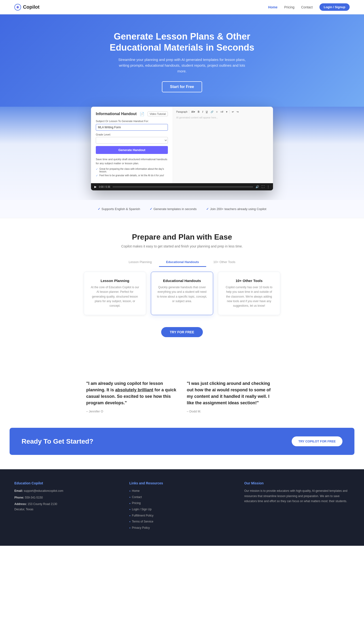 The width and height of the screenshot is (364, 640). Describe the element at coordinates (134, 170) in the screenshot. I see `check-text-1: Great for preparing the class with infor…` at that location.